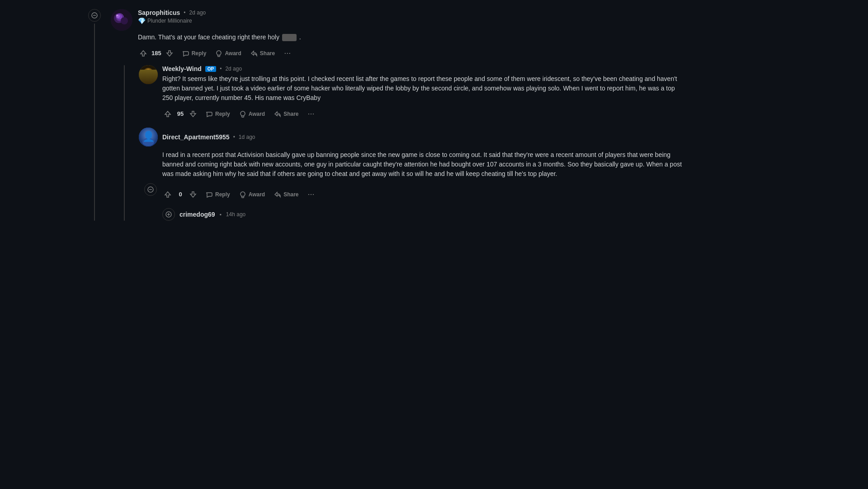 The width and height of the screenshot is (868, 489). Describe the element at coordinates (311, 195) in the screenshot. I see `more-btn-direct: ···` at that location.